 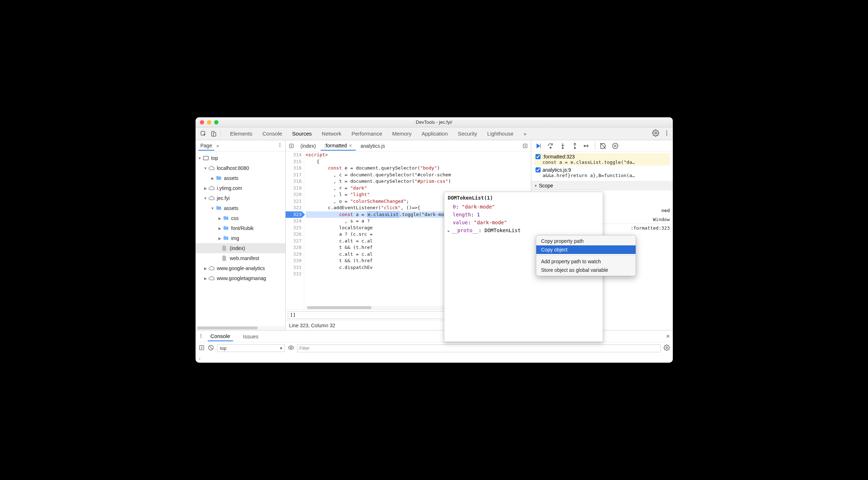 I want to click on console-filter-input: Filter, so click(x=479, y=348).